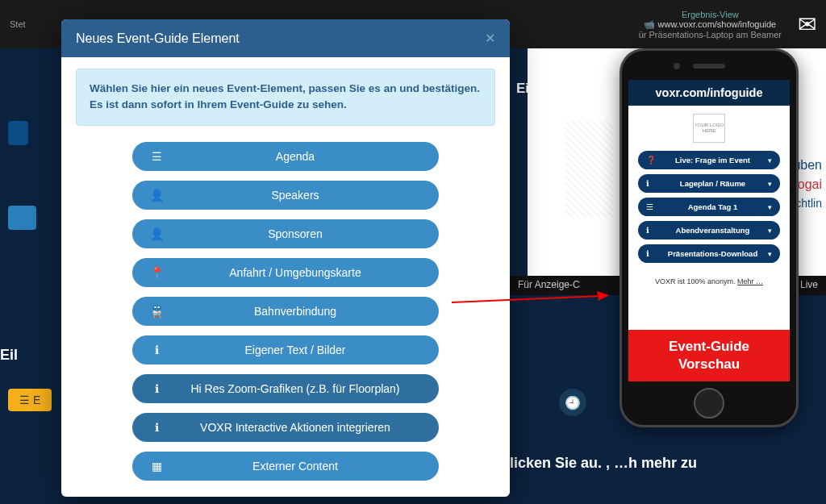 This screenshot has width=826, height=504. I want to click on option-label: Externer Content, so click(295, 466).